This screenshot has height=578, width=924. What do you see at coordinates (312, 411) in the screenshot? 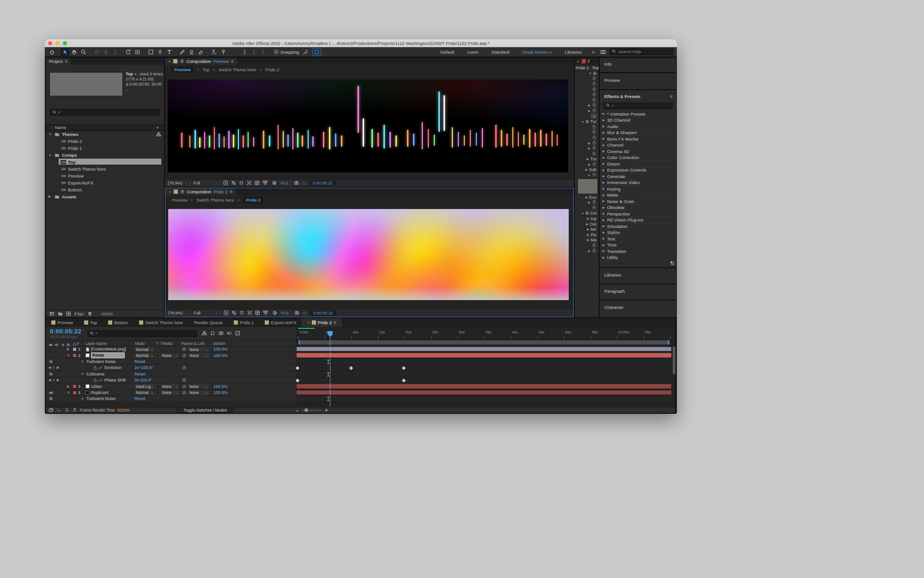
I see `timeline-zoom-slider` at bounding box center [312, 411].